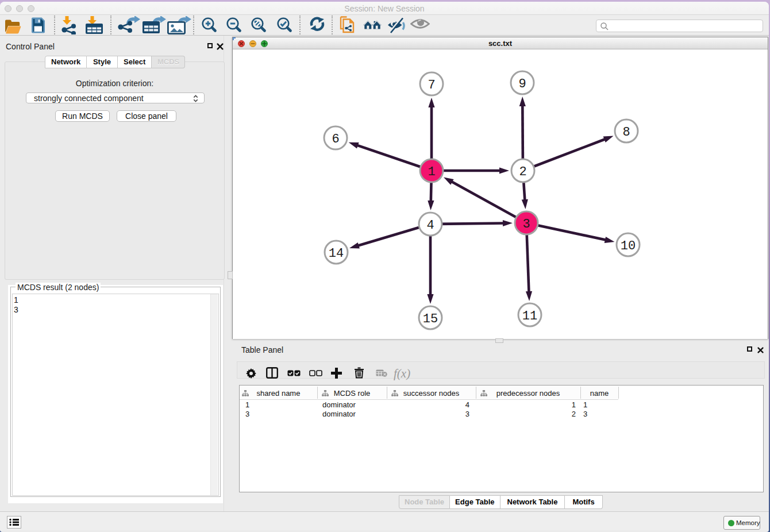  I want to click on svg-text: 15, so click(430, 319).